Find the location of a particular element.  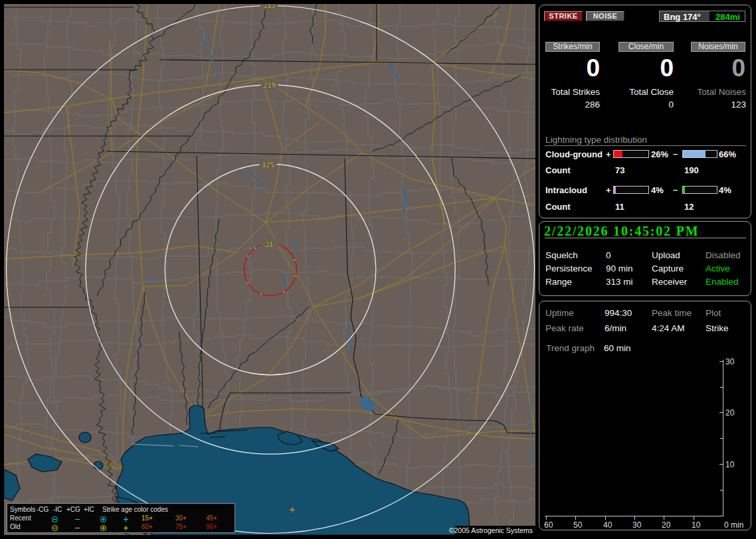

svg-text: 313 is located at coordinates (269, 7).